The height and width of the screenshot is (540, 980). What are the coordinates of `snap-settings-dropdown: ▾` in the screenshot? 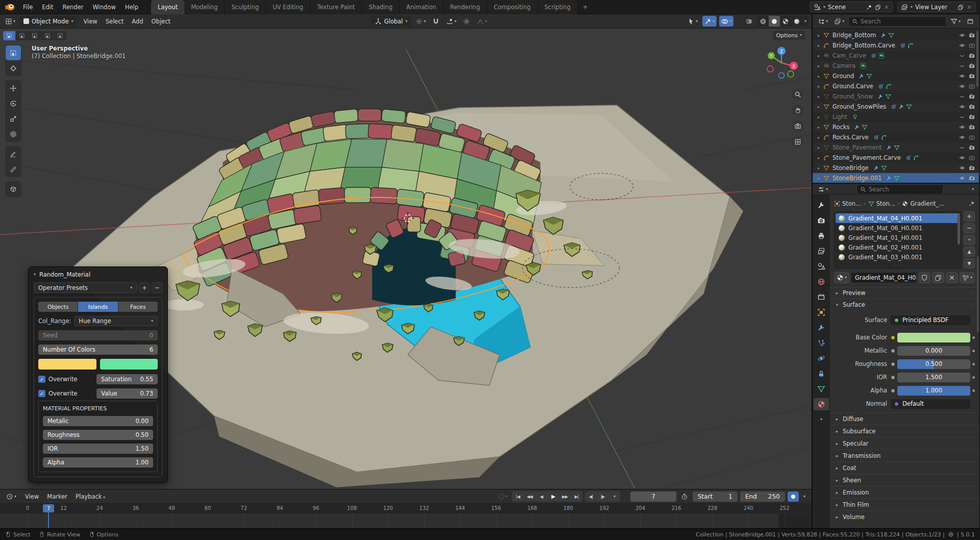 It's located at (451, 21).